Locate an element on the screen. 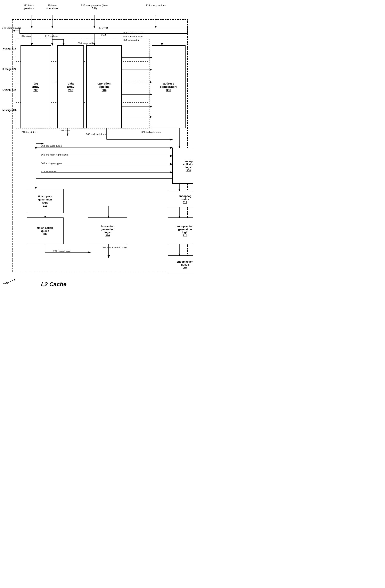 This screenshot has height=588, width=385. addr-comparators-box: addresscomparators 306 is located at coordinates (169, 87).